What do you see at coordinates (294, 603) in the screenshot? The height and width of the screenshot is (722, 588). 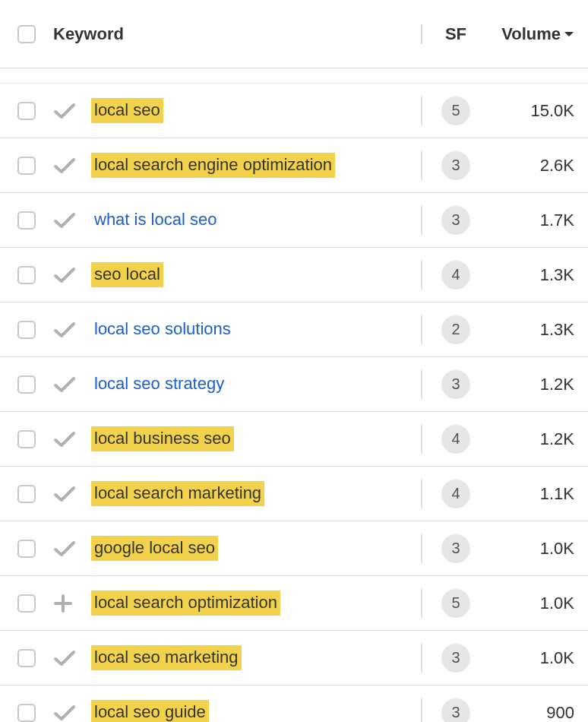 I see `table-row: local search optimization51.0K` at bounding box center [294, 603].